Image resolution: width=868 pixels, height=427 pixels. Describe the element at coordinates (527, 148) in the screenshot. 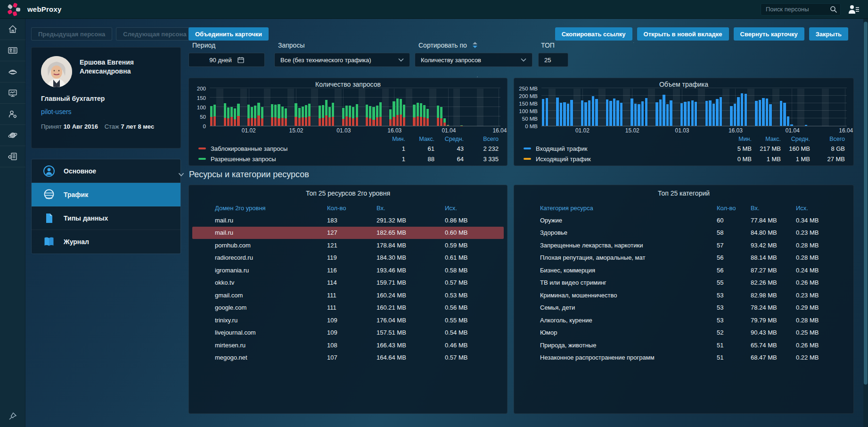

I see `legend-marker` at that location.